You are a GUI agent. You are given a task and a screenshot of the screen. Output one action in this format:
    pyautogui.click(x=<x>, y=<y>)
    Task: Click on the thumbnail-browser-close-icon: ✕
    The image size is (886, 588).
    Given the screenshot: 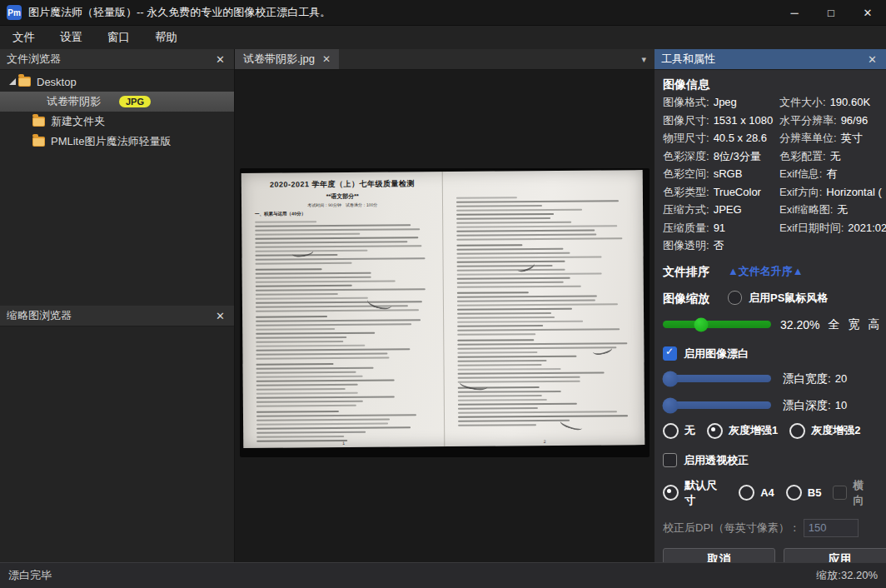 What is the action you would take?
    pyautogui.click(x=220, y=316)
    